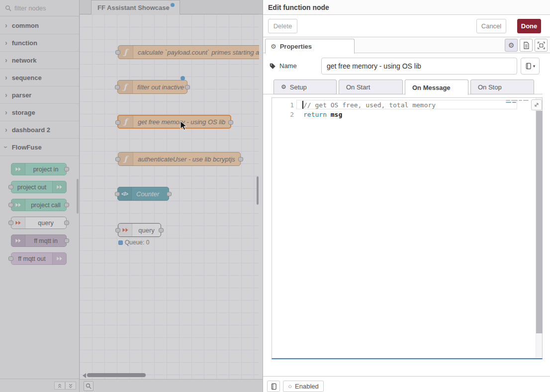 Image resolution: width=550 pixels, height=392 pixels. Describe the element at coordinates (71, 386) in the screenshot. I see `expand-all-button` at that location.